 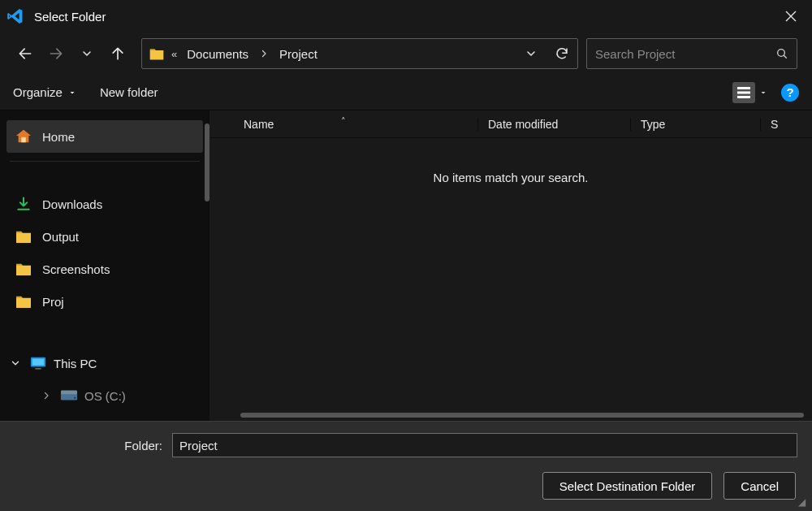 What do you see at coordinates (118, 54) in the screenshot?
I see `up-button` at bounding box center [118, 54].